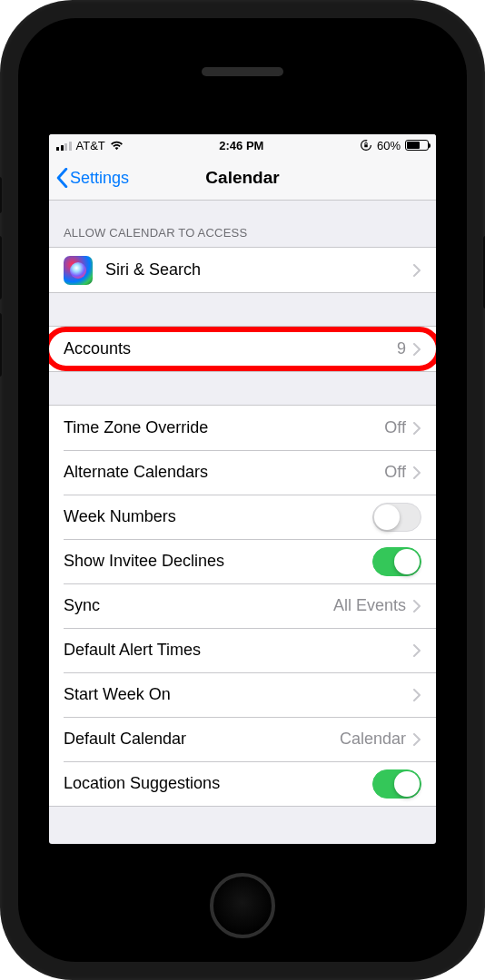 Image resolution: width=485 pixels, height=980 pixels. I want to click on row-value: 9, so click(401, 348).